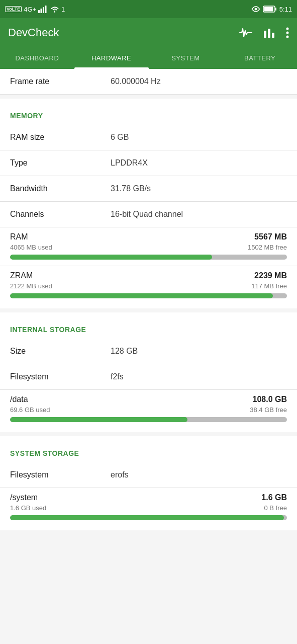 This screenshot has height=644, width=297. I want to click on zram-used: 2122 MB used, so click(31, 286).